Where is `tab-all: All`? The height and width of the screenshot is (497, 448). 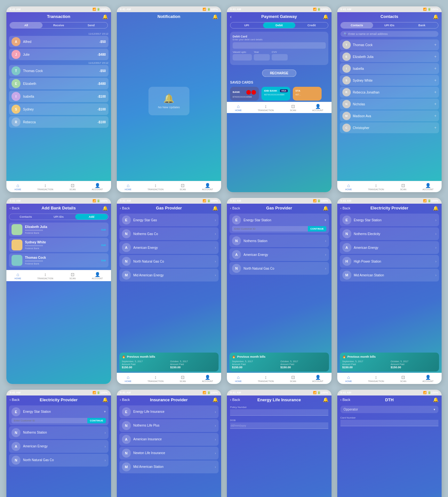
tab-all: All is located at coordinates (26, 25).